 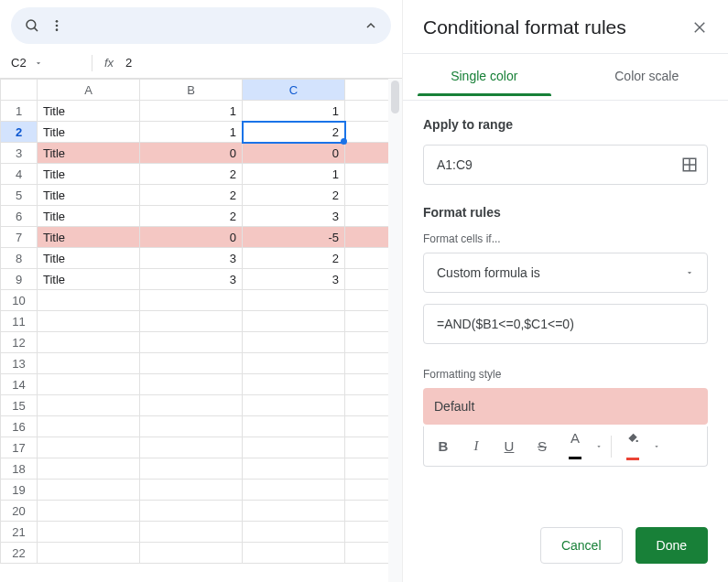 I want to click on row-header: 14, so click(x=19, y=384).